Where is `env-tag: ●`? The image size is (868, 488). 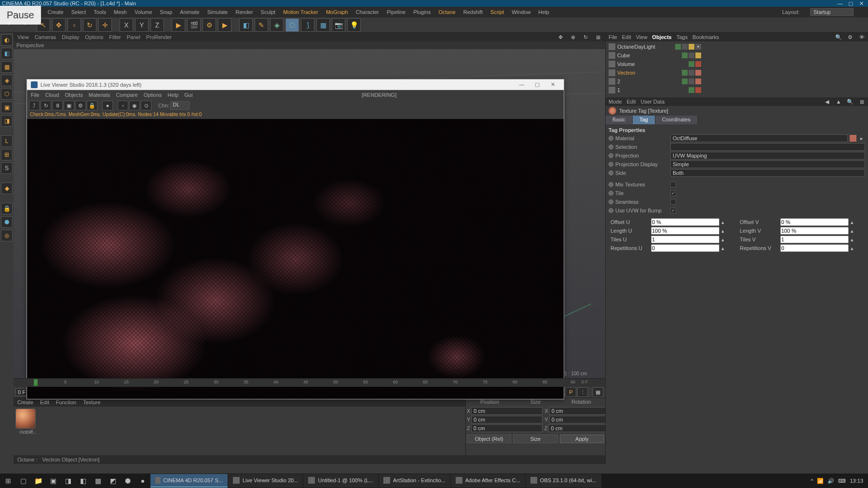 env-tag: ● is located at coordinates (698, 47).